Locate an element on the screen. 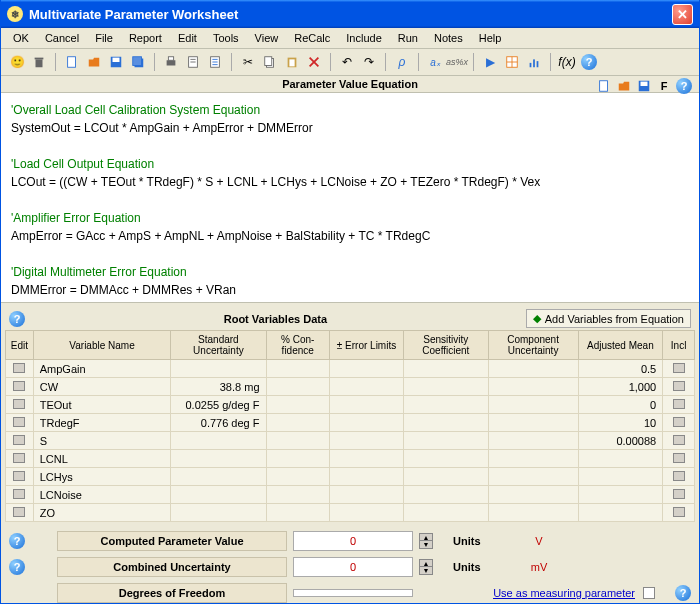 The image size is (700, 604). menu-notes: Notes is located at coordinates (448, 38).